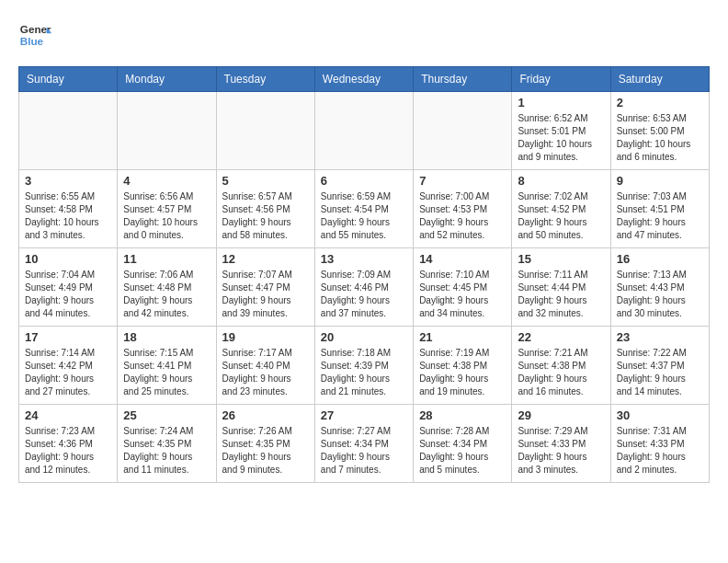 The image size is (728, 563). What do you see at coordinates (462, 294) in the screenshot?
I see `day-info: Sunrise: 7:10 AM Sunset: 4:45 PM Dayligh…` at bounding box center [462, 294].